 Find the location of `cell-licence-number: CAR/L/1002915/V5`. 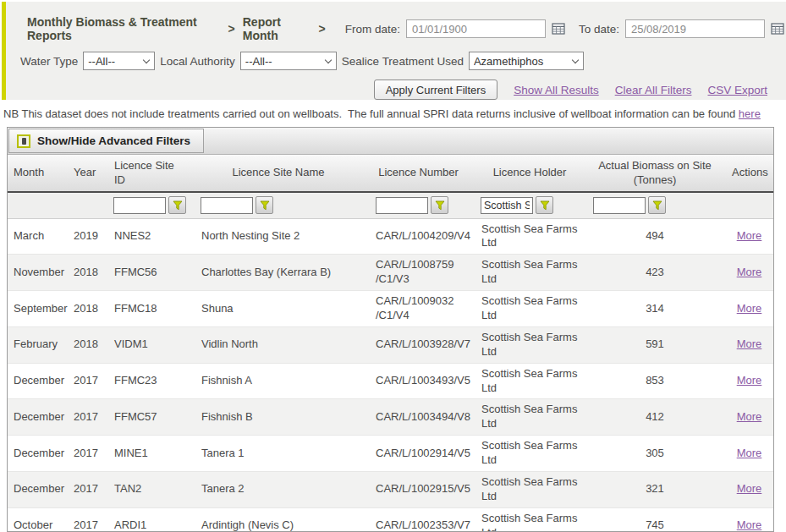

cell-licence-number: CAR/L/1002915/V5 is located at coordinates (418, 489).